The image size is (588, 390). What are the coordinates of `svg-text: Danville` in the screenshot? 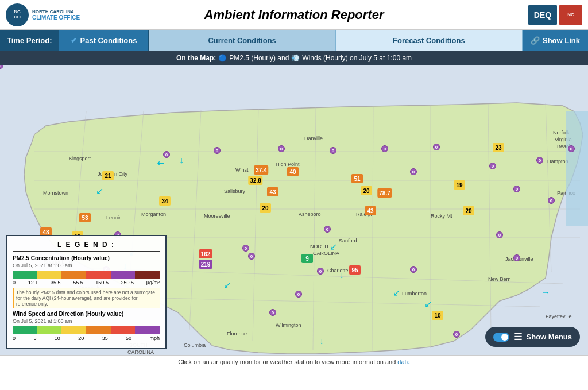 It's located at (314, 138).